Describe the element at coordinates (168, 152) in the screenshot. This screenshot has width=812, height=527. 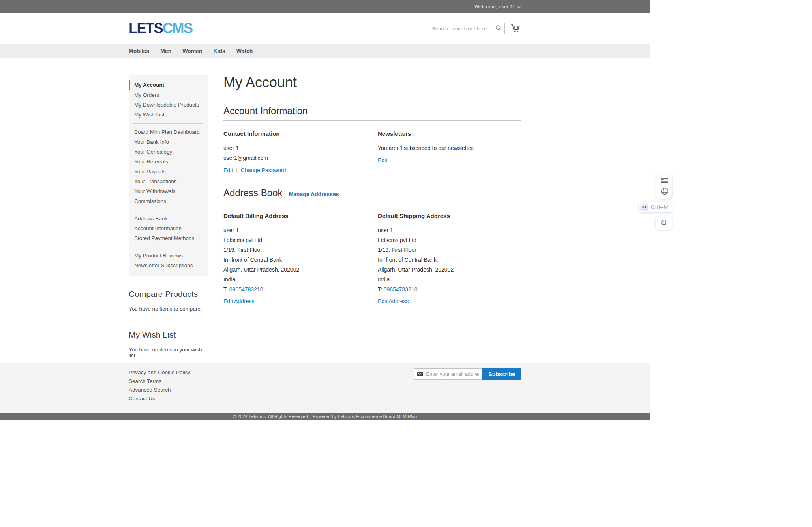
I see `sidebar-item-your-genealogy: Your Genealogy` at that location.